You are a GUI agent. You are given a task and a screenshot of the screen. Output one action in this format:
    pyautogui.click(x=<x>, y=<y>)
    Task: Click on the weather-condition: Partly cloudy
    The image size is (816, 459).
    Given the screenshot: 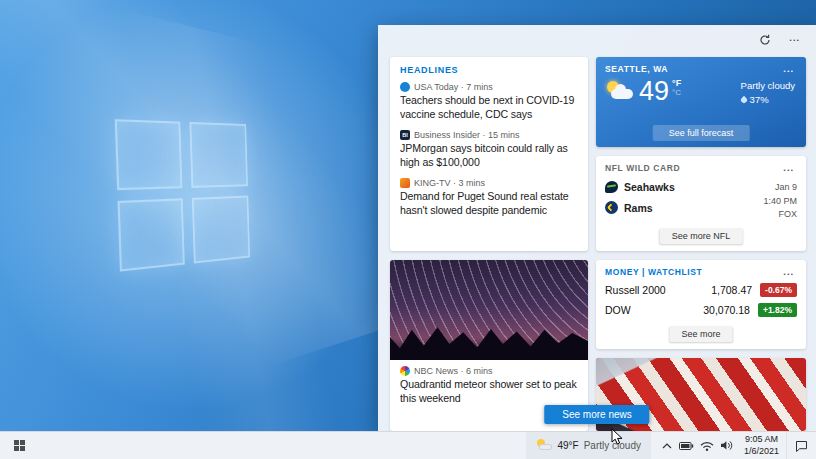 What is the action you would take?
    pyautogui.click(x=768, y=86)
    